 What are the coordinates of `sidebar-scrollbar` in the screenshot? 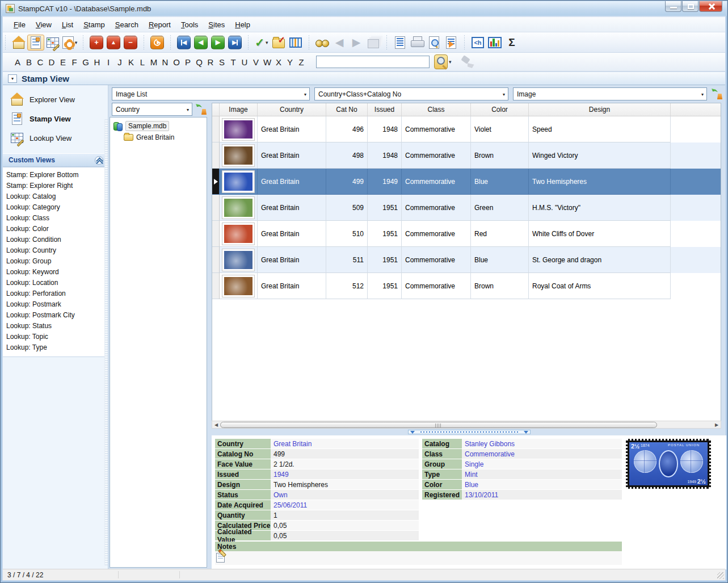 It's located at (106, 342).